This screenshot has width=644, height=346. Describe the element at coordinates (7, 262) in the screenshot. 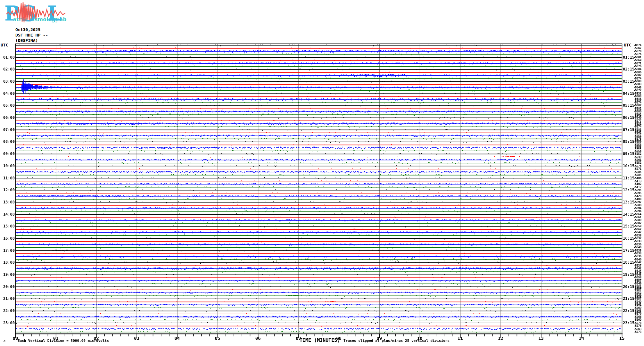

I see `left-hour-label: 18:00` at that location.